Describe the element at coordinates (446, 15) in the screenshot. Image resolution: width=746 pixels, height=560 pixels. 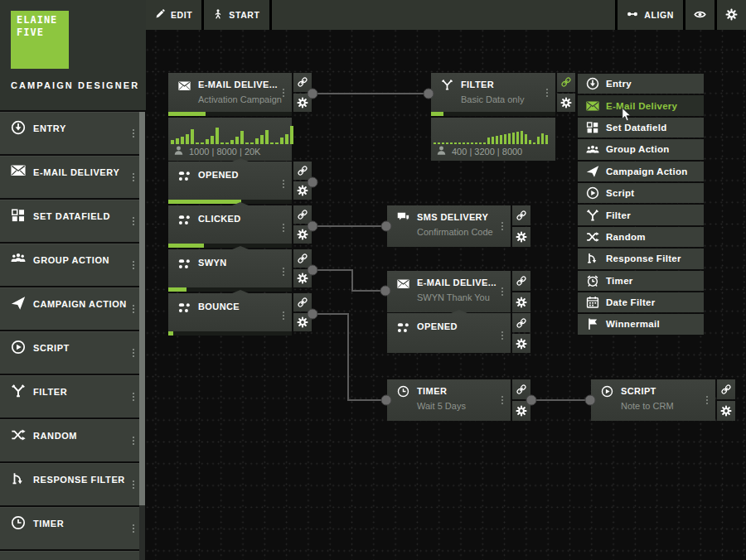
I see `toolbar: EDIT START ALIGN` at that location.